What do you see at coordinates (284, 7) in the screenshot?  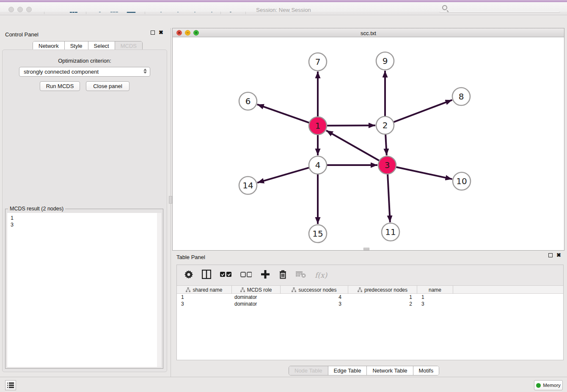 I see `titlebar: Session: New Session` at bounding box center [284, 7].